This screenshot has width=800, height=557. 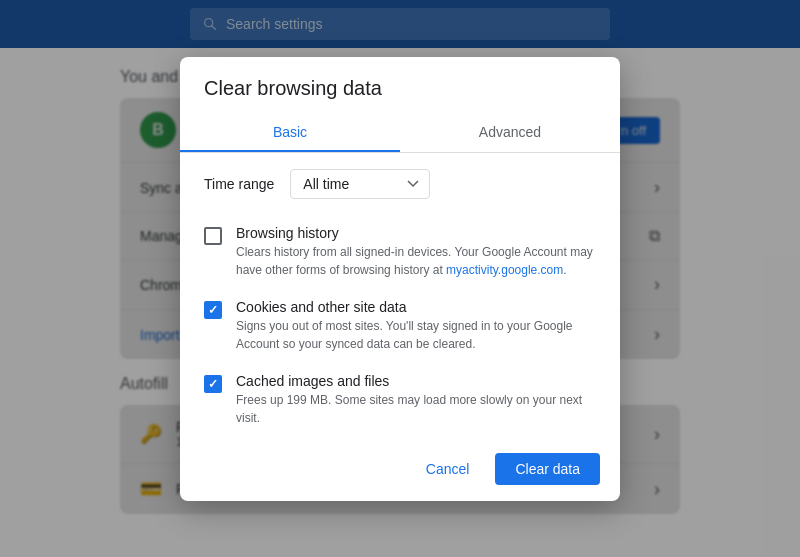 I want to click on browsing-history-text: Browsing history Clears history from all…, so click(x=416, y=252).